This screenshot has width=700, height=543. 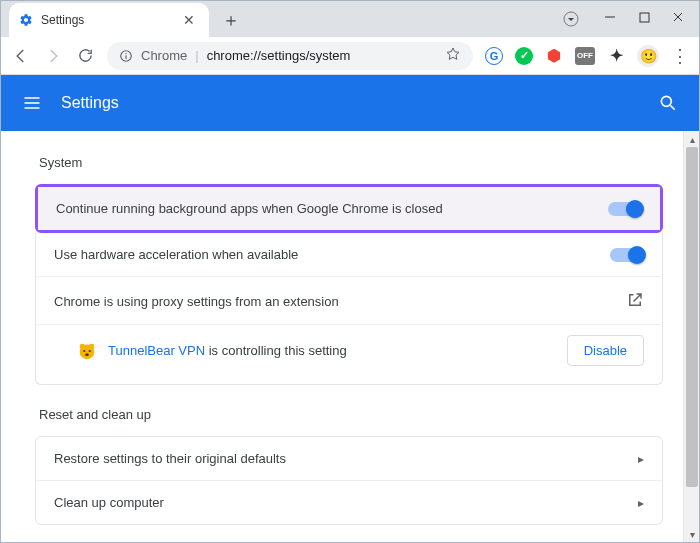 What do you see at coordinates (349, 208) in the screenshot?
I see `highlighted-setting: Continue running background apps when Go…` at bounding box center [349, 208].